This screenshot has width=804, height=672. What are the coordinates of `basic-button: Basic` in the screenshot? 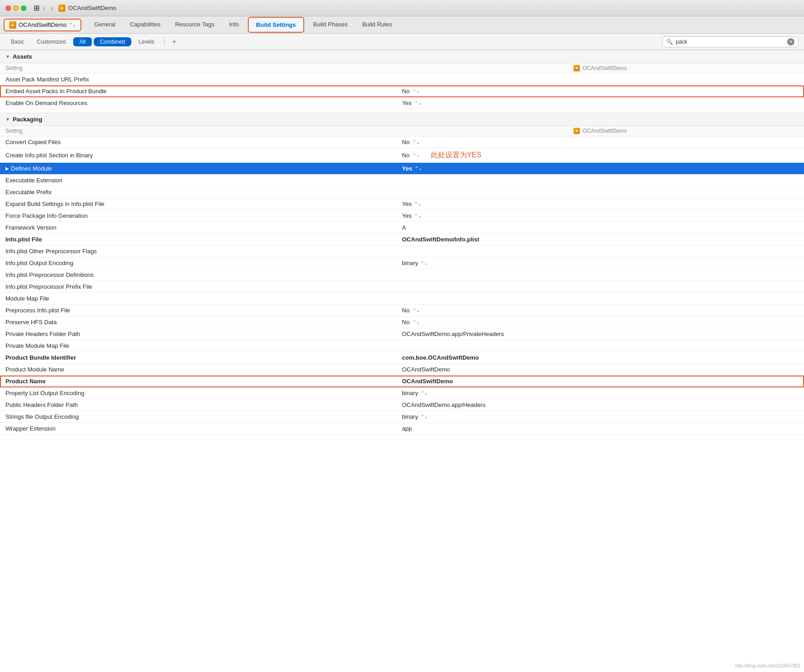 It's located at (17, 42).